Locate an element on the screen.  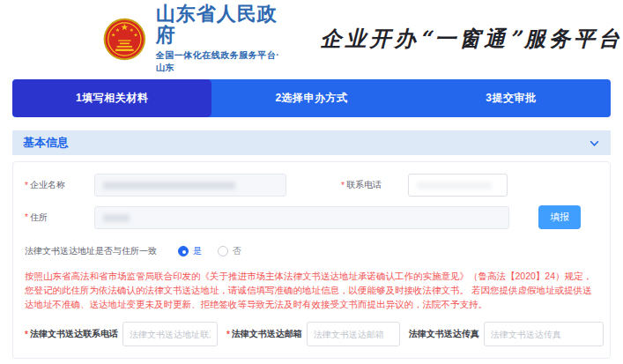
delivery-phone-label: * 法律文书送达联系电话 is located at coordinates (71, 334).